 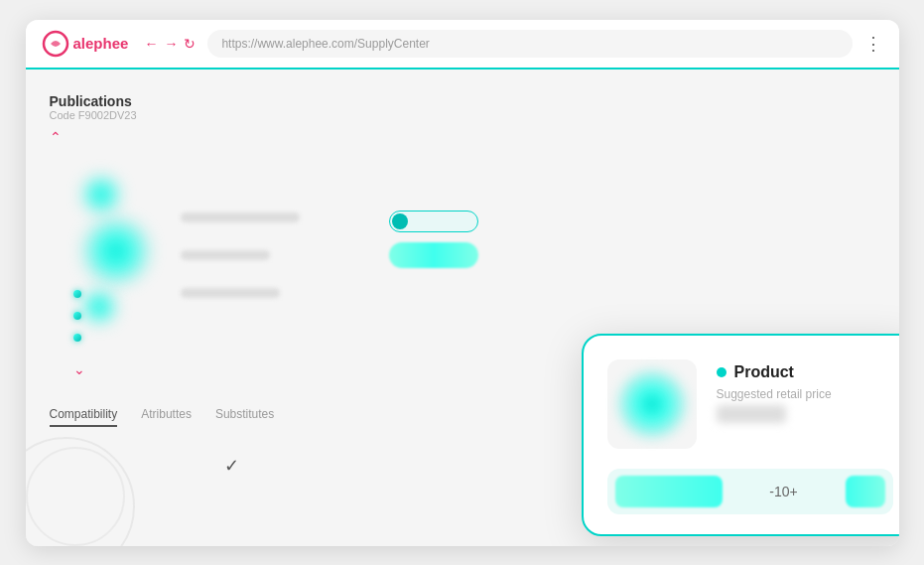 I want to click on product-info: Product Suggested retail price, so click(x=805, y=391).